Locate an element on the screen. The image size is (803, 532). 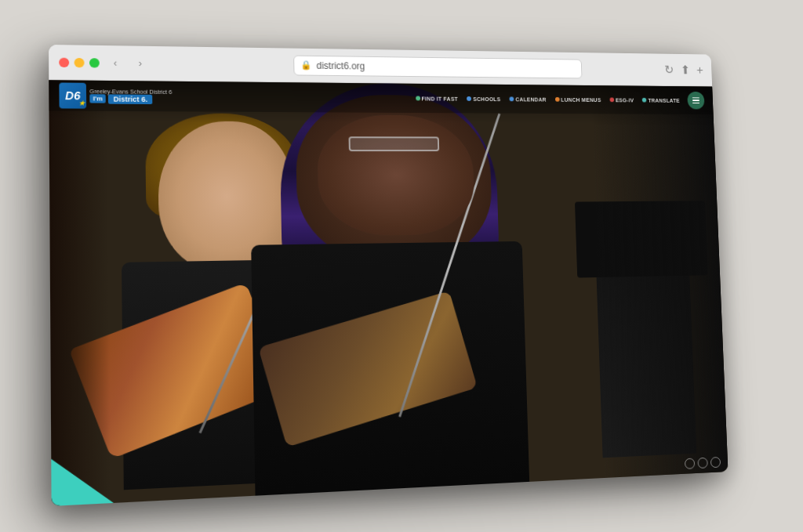
im-badge: I'm is located at coordinates (97, 99).